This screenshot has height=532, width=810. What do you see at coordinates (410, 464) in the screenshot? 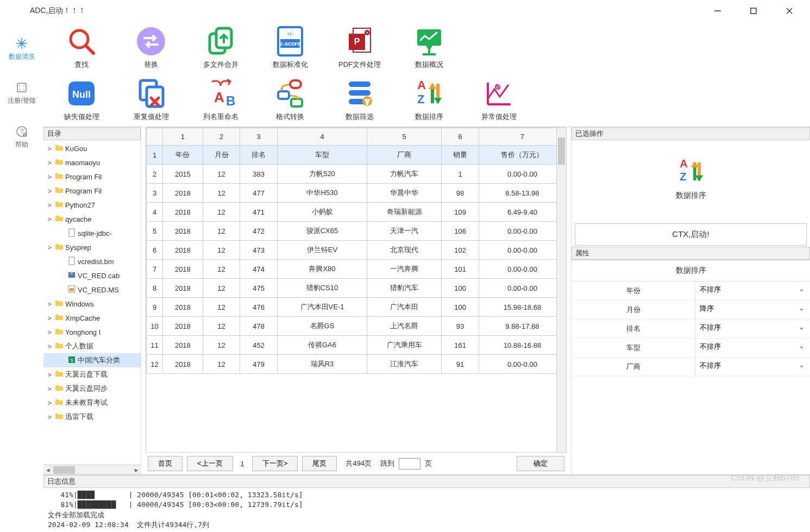
I see `page-jump-input` at bounding box center [410, 464].